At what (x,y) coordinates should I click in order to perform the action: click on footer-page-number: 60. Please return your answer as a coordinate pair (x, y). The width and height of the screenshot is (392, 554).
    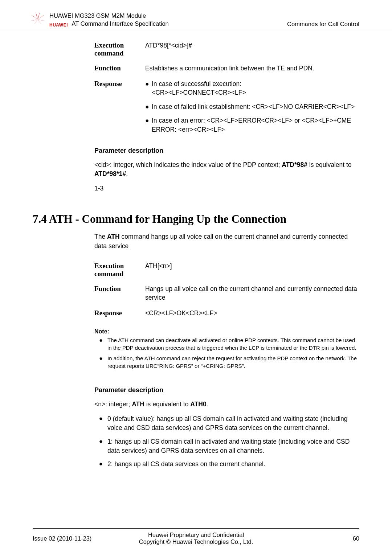
    Looking at the image, I should click on (319, 538).